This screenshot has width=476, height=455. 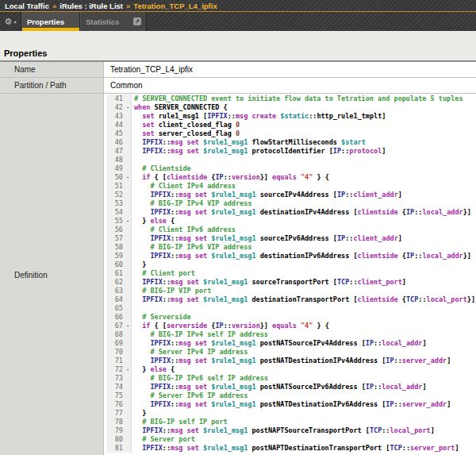 What do you see at coordinates (238, 6) in the screenshot?
I see `breadcrumb-bar: Local Traffic » iRules : iRule List » Te…` at bounding box center [238, 6].